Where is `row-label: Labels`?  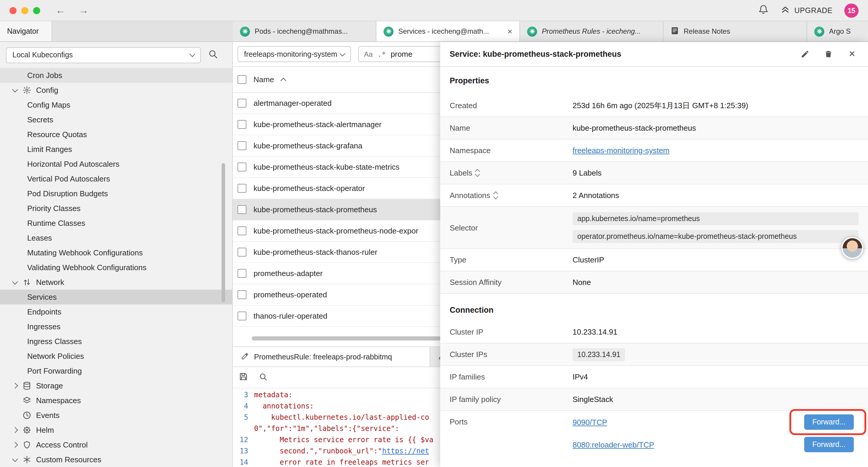 row-label: Labels is located at coordinates (461, 173).